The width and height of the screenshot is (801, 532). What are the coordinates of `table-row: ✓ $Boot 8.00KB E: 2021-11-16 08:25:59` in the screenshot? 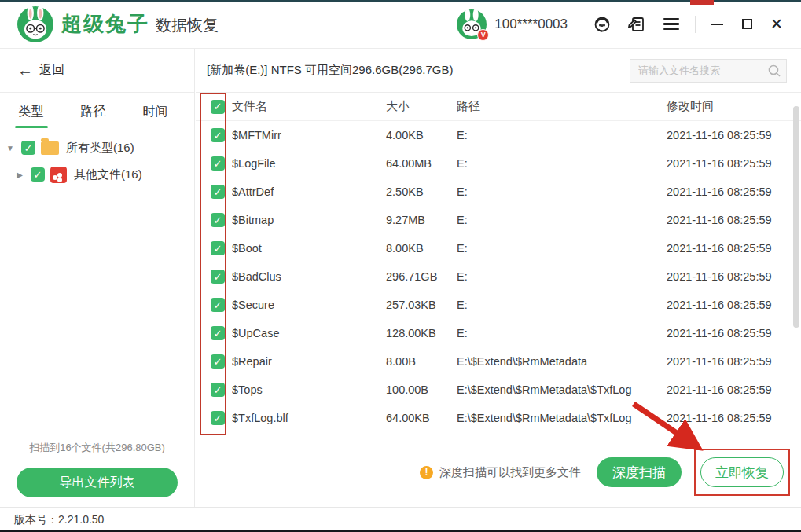 It's located at (498, 248).